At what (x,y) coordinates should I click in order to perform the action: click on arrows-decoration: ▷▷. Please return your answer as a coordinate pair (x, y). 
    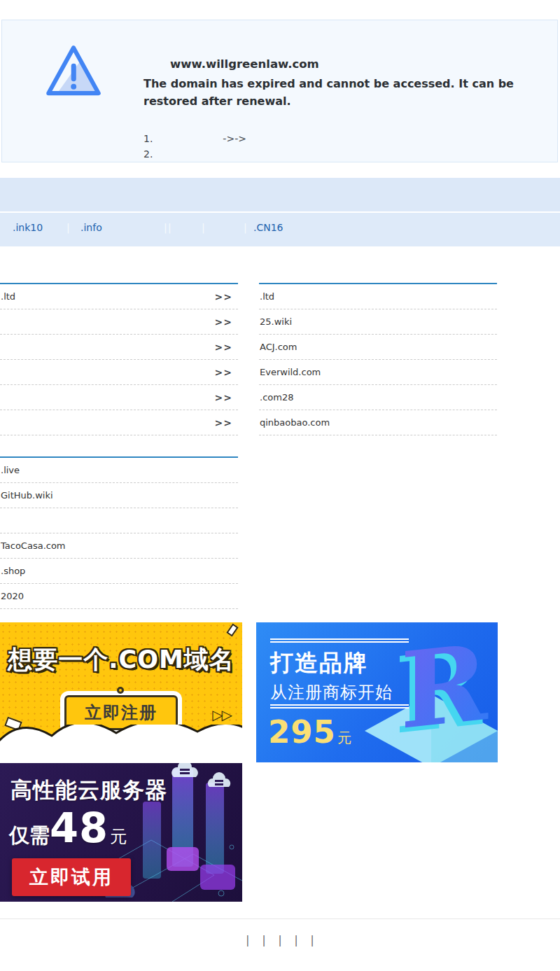
    Looking at the image, I should click on (221, 715).